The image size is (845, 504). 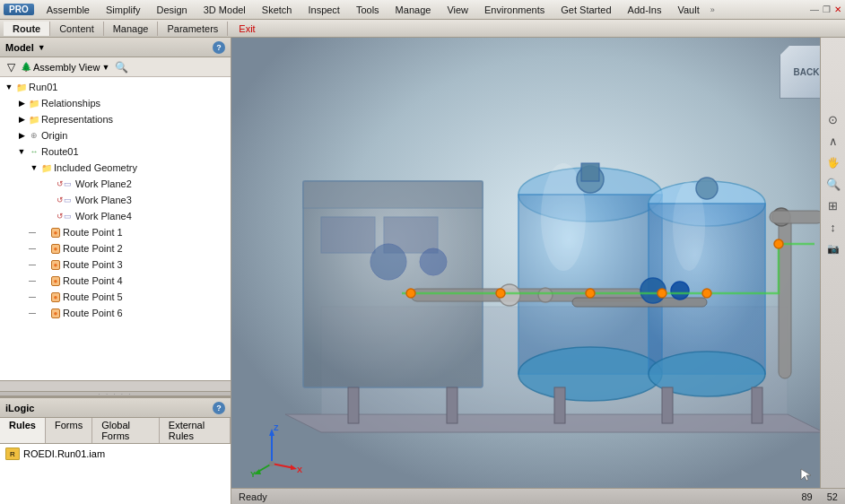 I want to click on tree-item-routepoint3: ●Route Point 3, so click(x=115, y=265).